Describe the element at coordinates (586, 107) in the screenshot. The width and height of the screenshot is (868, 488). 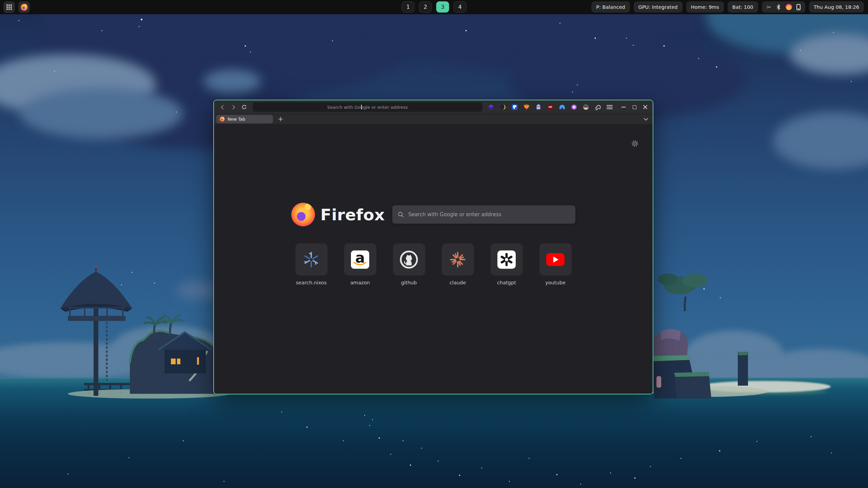
I see `spy-extension-icon` at that location.